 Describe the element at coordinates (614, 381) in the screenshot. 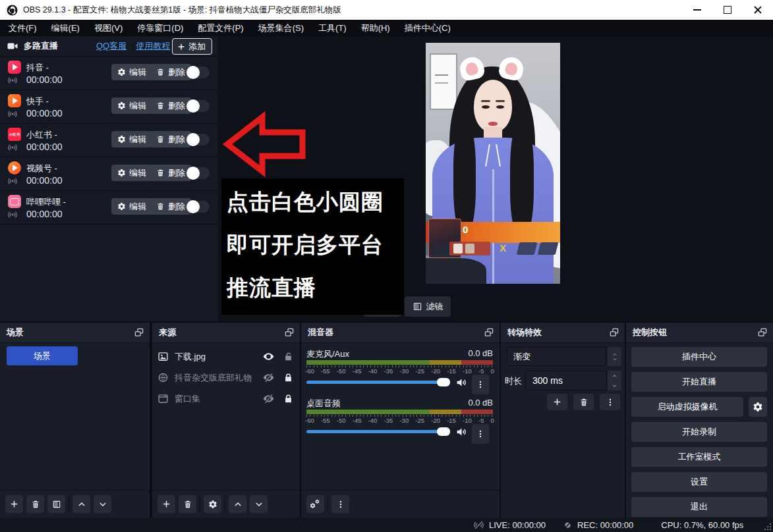

I see `duration-spinner-arrows` at that location.